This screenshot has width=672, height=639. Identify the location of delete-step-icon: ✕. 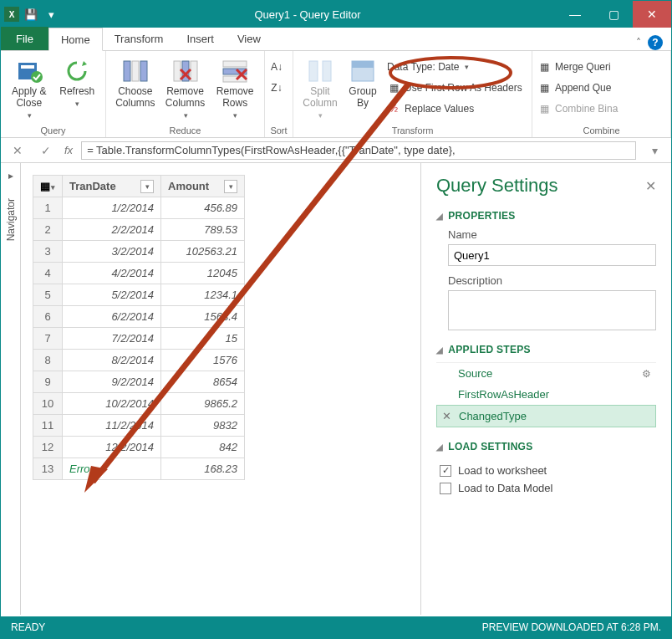
(448, 417).